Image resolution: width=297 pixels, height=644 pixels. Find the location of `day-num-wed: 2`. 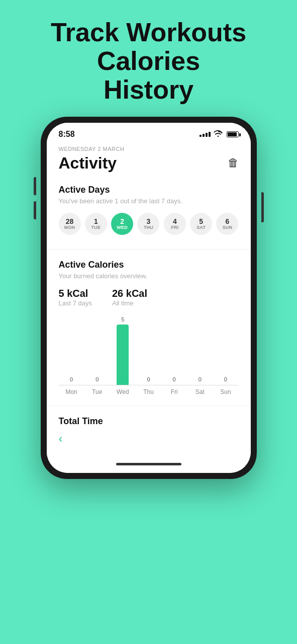

day-num-wed: 2 is located at coordinates (122, 221).